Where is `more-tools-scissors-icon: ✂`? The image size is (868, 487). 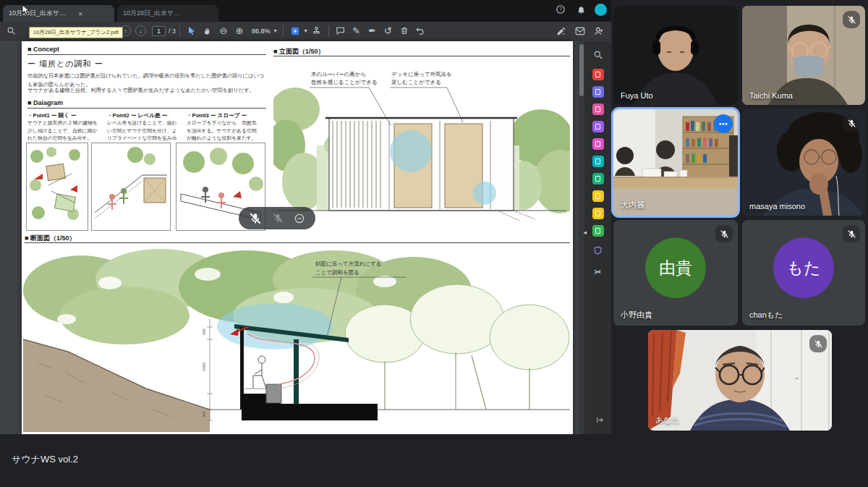
more-tools-scissors-icon: ✂ is located at coordinates (598, 272).